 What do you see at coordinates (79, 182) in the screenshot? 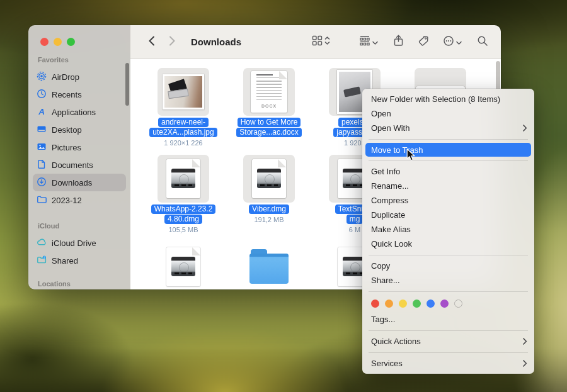
I see `sidebar-item-downloads: Downloads` at bounding box center [79, 182].